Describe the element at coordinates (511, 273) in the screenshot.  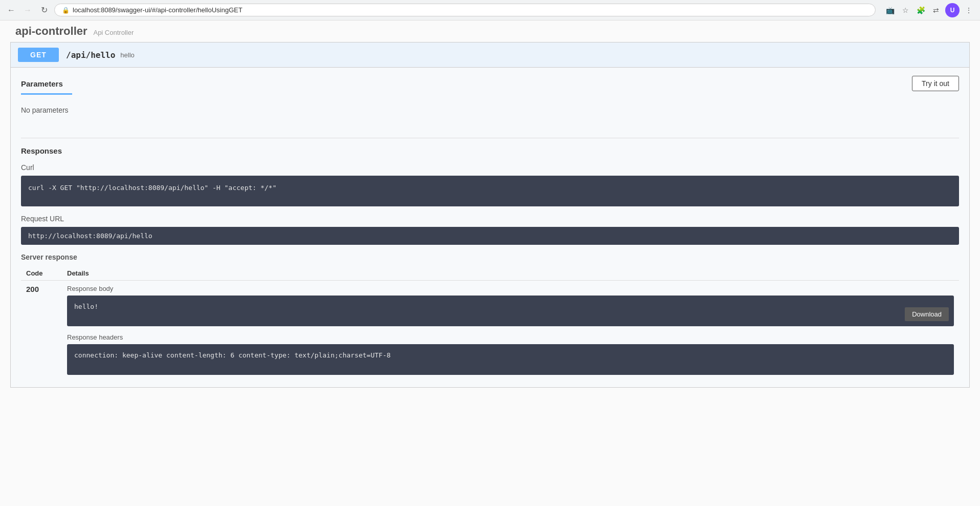
I see `details-col-header: Details` at that location.